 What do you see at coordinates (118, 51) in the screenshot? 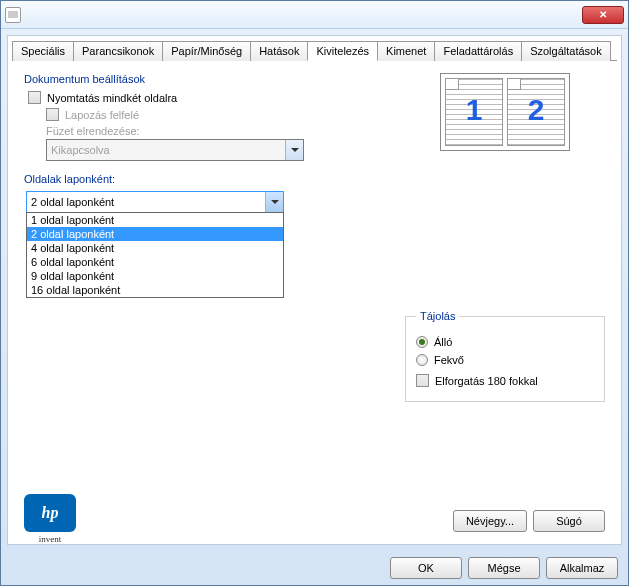
I see `tab-parancsikonok: Parancsikonok` at bounding box center [118, 51].